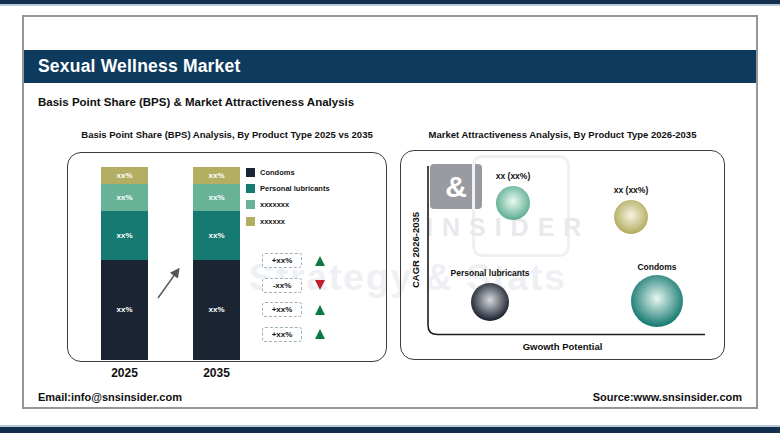 Image resolution: width=780 pixels, height=433 pixels. What do you see at coordinates (320, 285) in the screenshot?
I see `triangle-down-icon` at bounding box center [320, 285].